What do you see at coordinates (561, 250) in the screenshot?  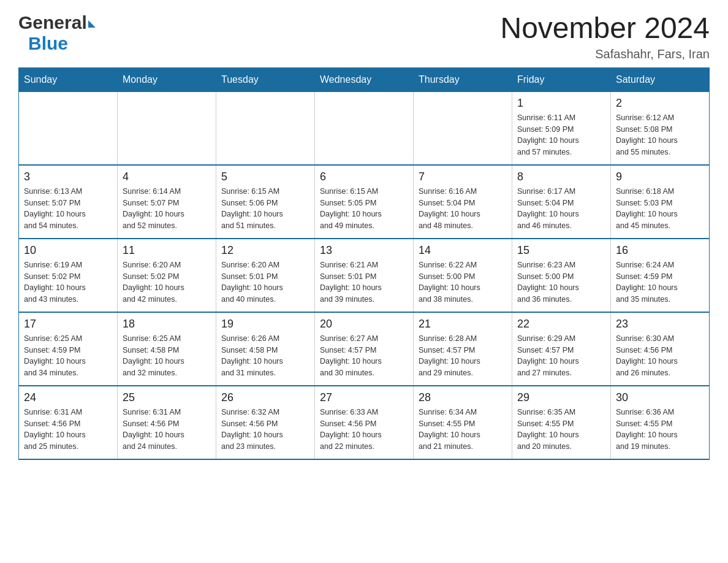 I see `day-number: 15` at bounding box center [561, 250].